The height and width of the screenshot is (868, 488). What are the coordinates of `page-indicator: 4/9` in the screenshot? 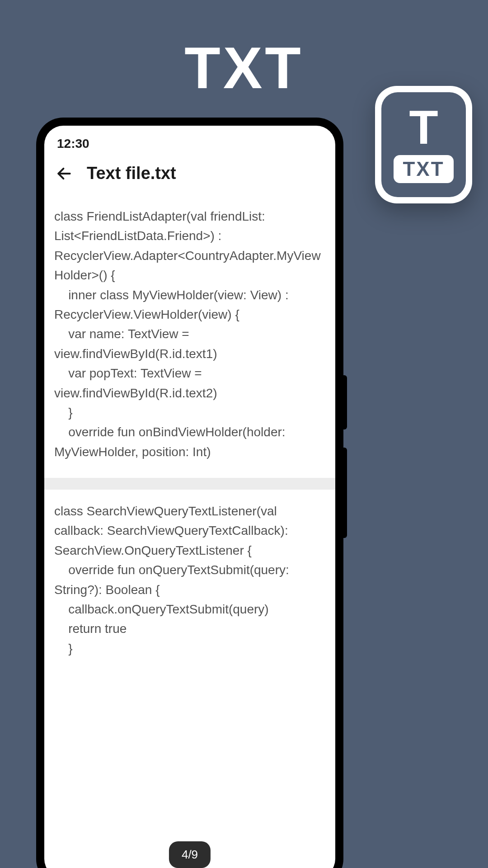 It's located at (190, 854).